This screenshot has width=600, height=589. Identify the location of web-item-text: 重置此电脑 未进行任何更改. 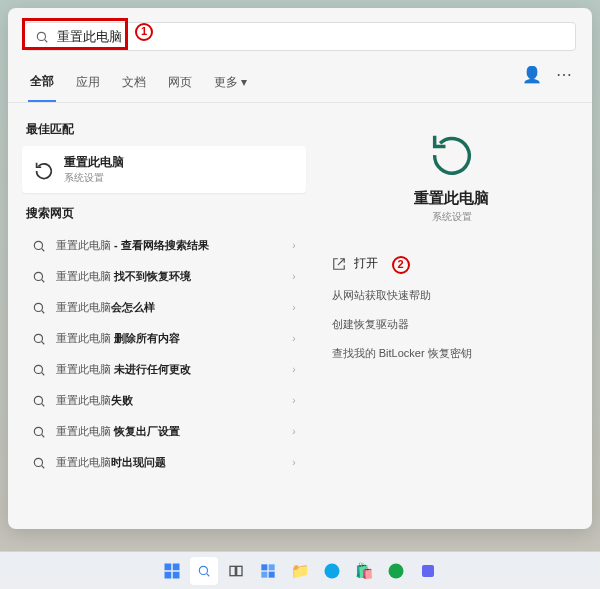
(169, 370).